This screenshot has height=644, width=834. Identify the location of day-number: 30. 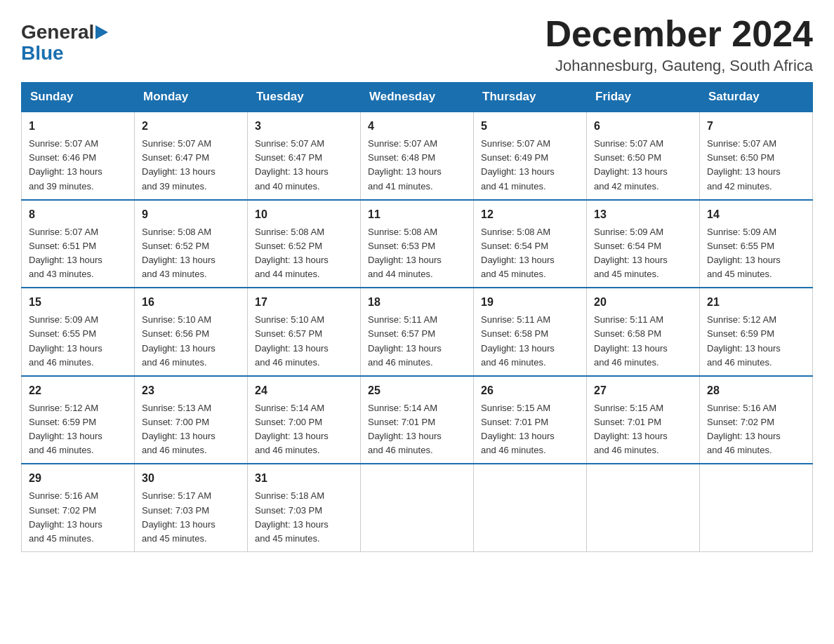
(191, 478).